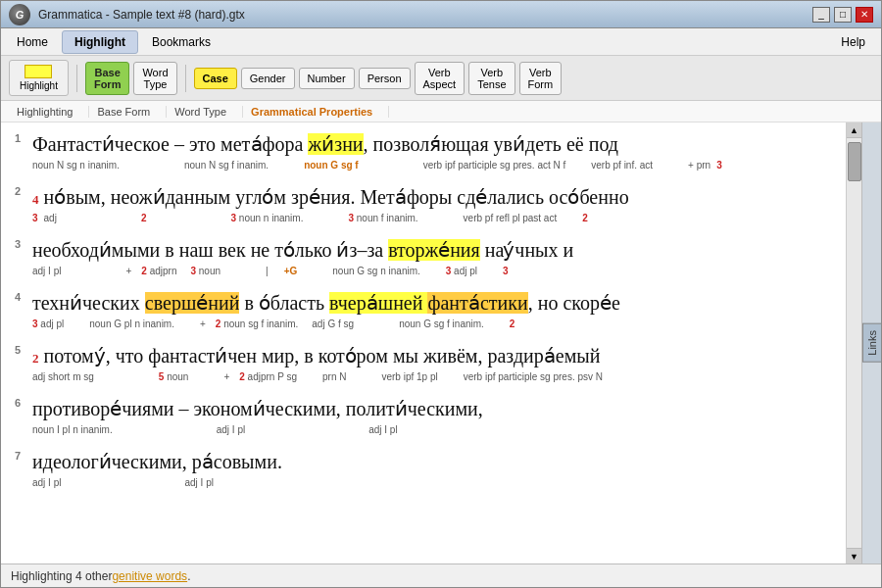 The width and height of the screenshot is (882, 588). What do you see at coordinates (433, 219) in the screenshot?
I see `line-2-grammar: 3 adj 2 3 noun n inanim. 3 noun f inanim…` at bounding box center [433, 219].